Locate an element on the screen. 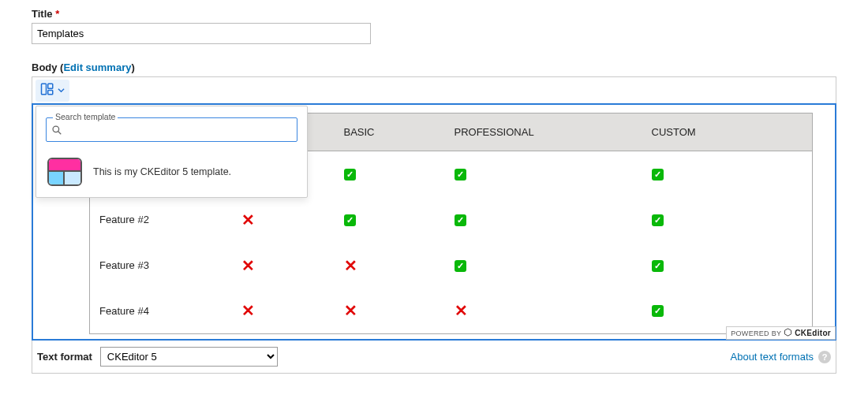 This screenshot has height=402, width=868. powered-prefix: POWERED BY is located at coordinates (756, 333).